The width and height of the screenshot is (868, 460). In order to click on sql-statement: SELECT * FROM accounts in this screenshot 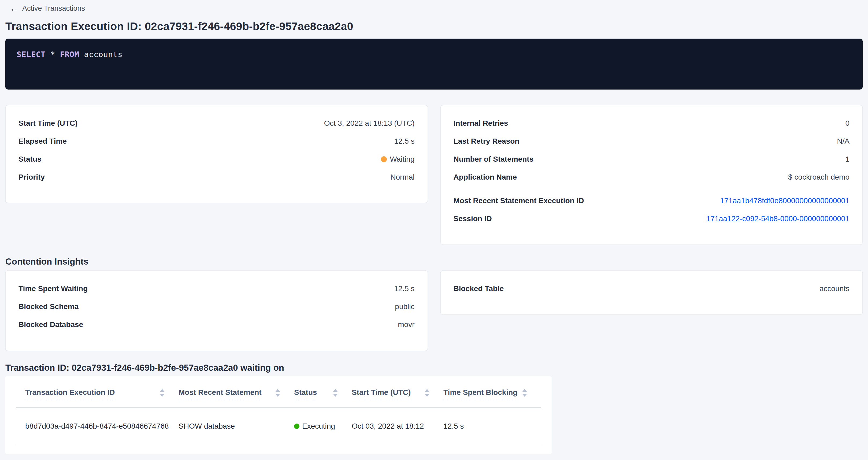, I will do `click(69, 55)`.